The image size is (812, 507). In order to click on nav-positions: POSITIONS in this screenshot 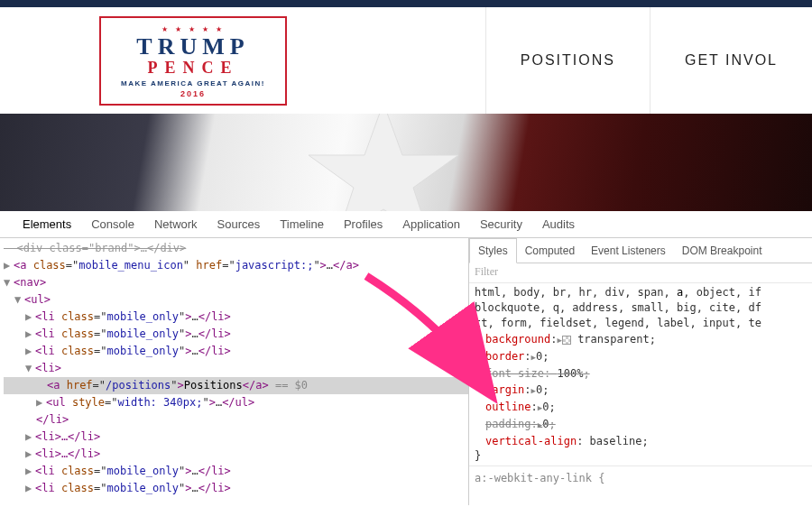, I will do `click(567, 60)`.